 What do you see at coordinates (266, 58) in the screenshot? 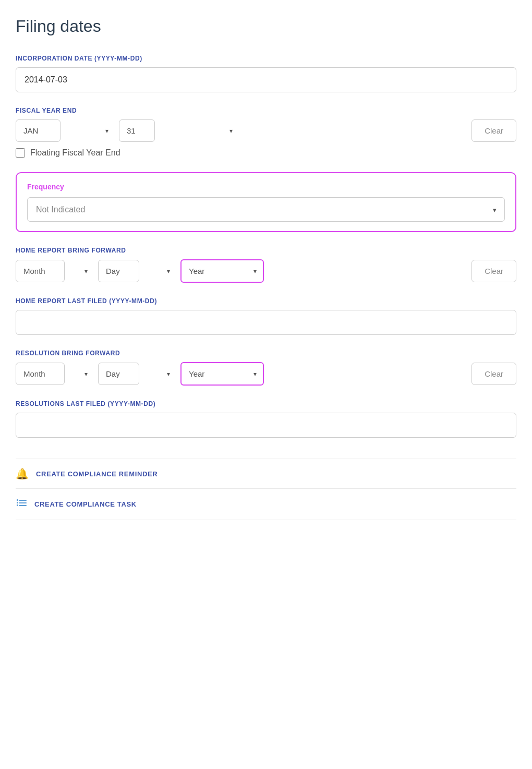
I see `incorporation-date-label: INCORPORATION DATE (YYYY-MM-DD)` at bounding box center [266, 58].